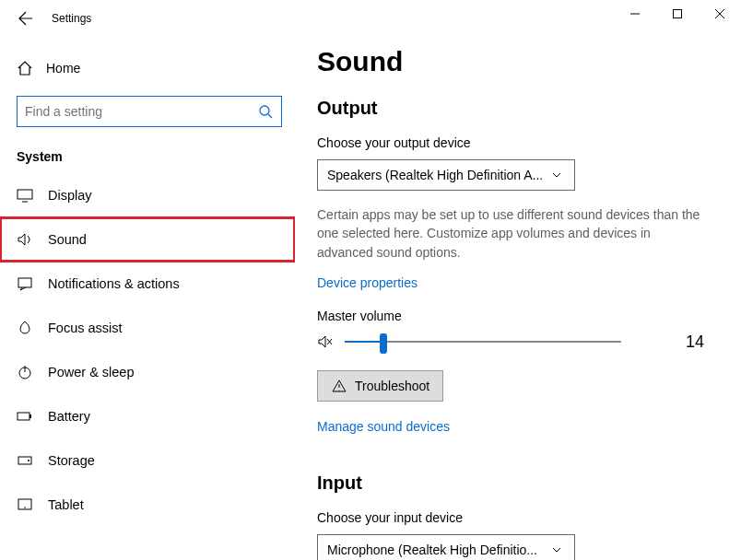  What do you see at coordinates (25, 68) in the screenshot?
I see `home-icon` at bounding box center [25, 68].